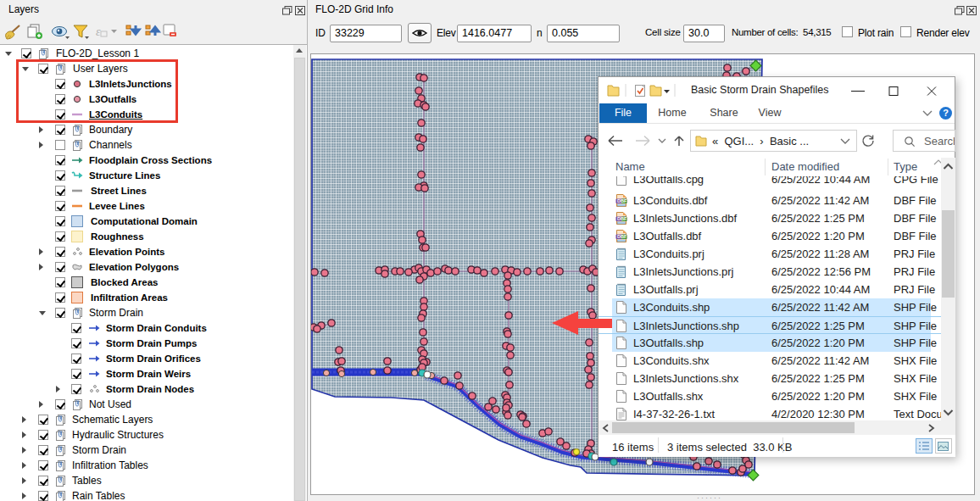  I want to click on svg-text: ε, so click(98, 32).